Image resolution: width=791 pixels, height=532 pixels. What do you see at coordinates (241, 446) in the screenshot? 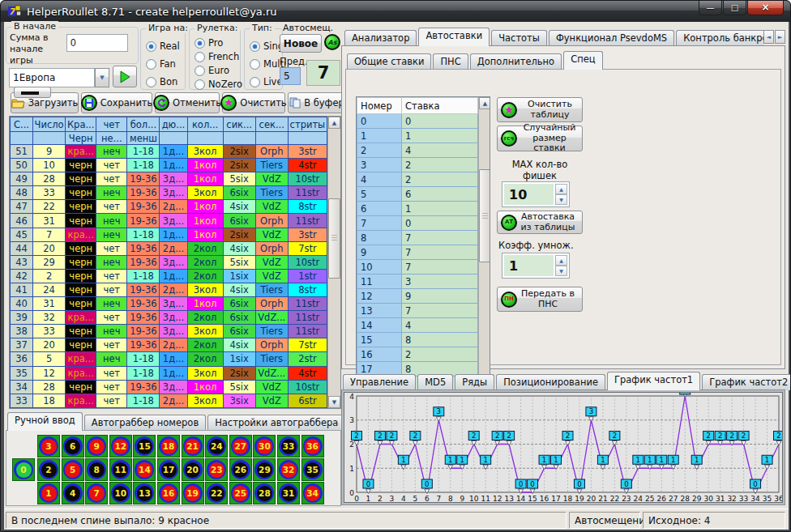
I see `pad-number-27: 27` at bounding box center [241, 446].